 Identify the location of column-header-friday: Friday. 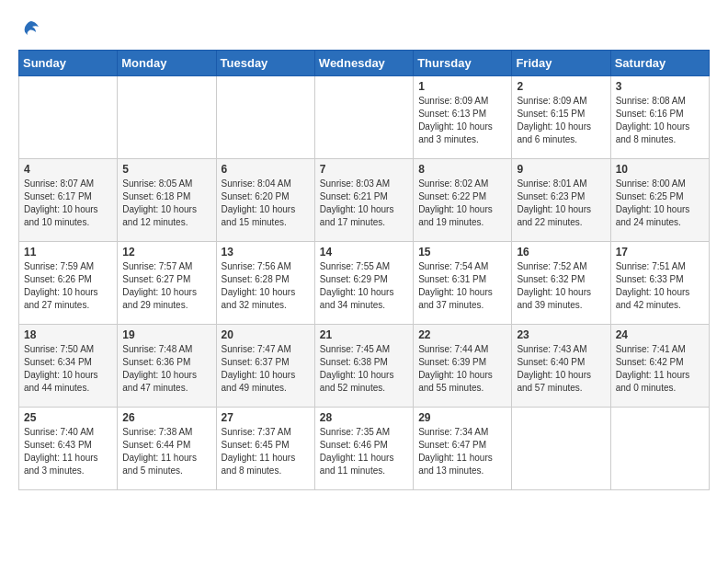
(561, 63).